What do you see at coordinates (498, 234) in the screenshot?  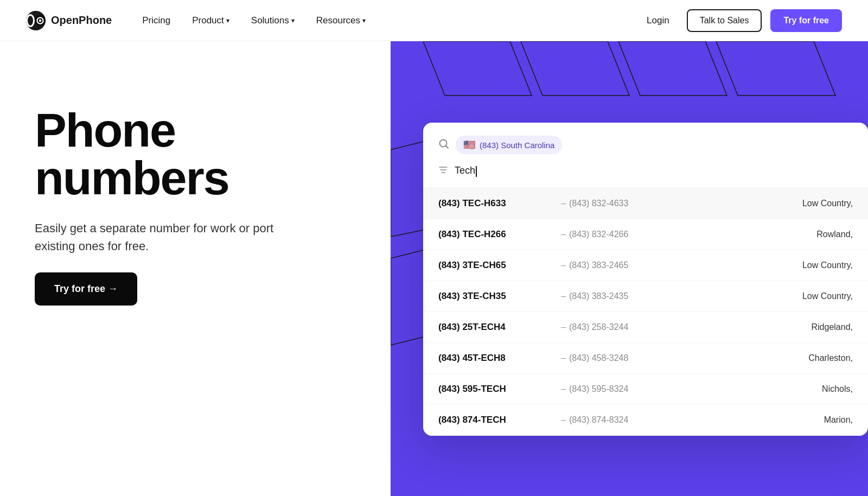 I see `phone-vanity: (843) TEC-H266` at bounding box center [498, 234].